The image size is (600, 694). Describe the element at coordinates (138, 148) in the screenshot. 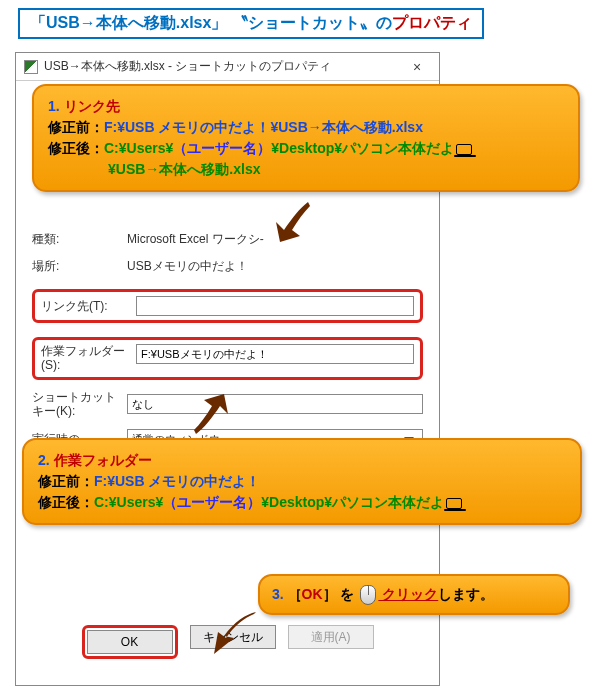

I see `c1-after-a: C:¥Users¥` at that location.